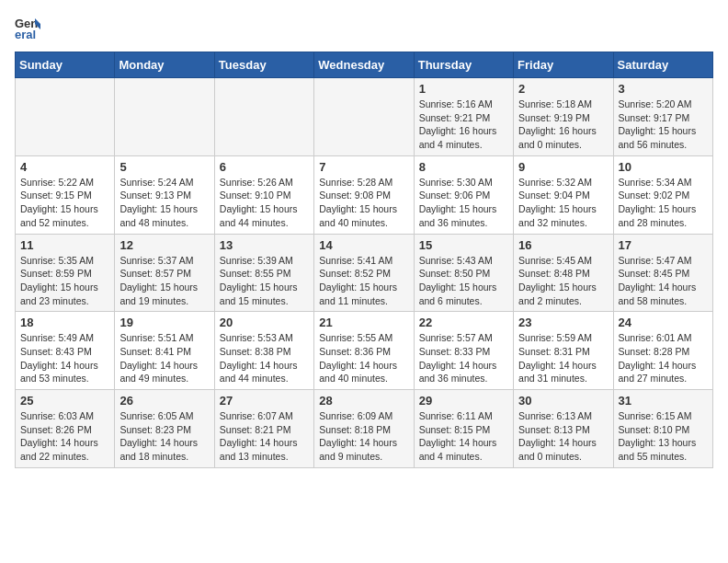 The height and width of the screenshot is (563, 728). I want to click on day-number: 18, so click(64, 322).